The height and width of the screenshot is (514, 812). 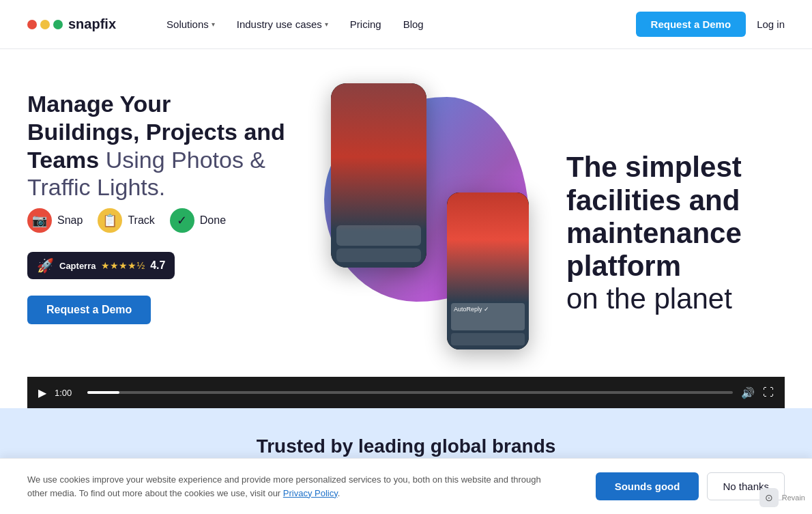 I want to click on navbar: snapfix Solutions ▾ Industry use cases ▾…, so click(x=406, y=25).